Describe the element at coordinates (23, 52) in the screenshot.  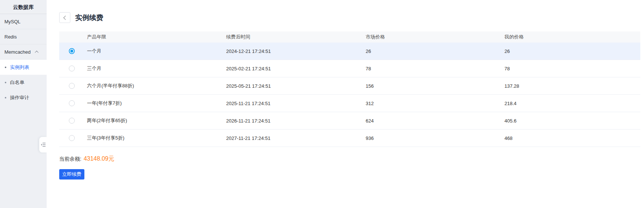
I see `sidebar-item-memcached: Memcached` at that location.